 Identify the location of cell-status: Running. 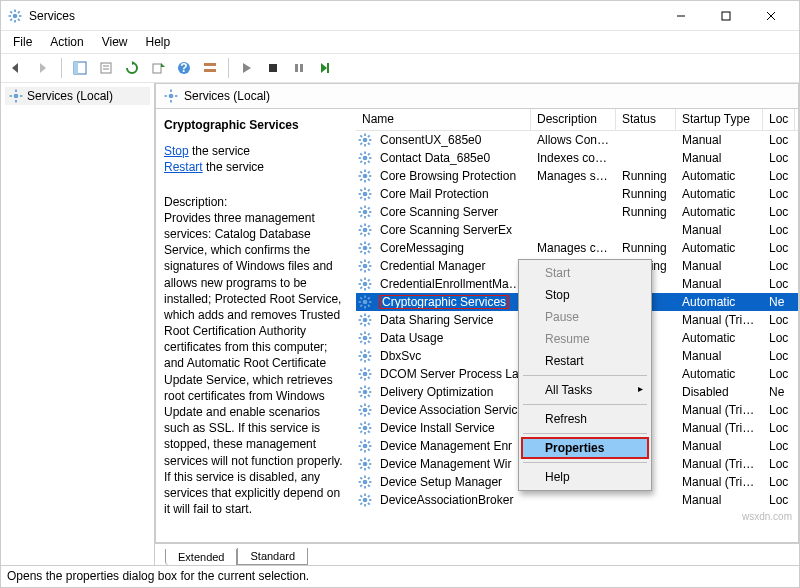
(646, 194).